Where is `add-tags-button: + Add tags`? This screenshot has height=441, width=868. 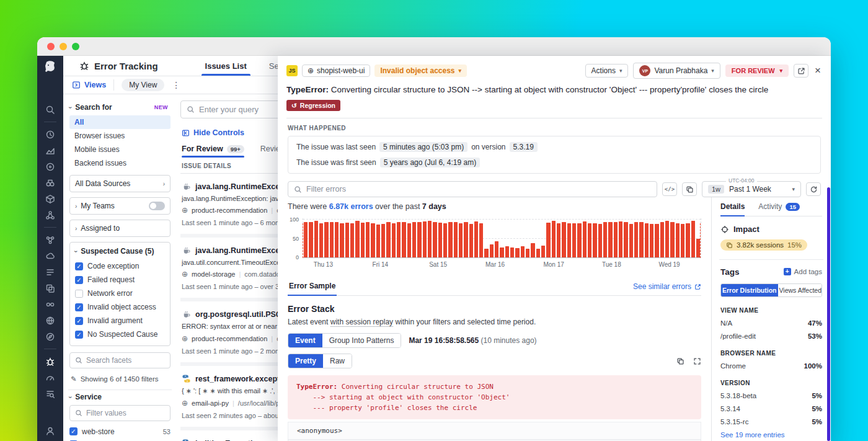 add-tags-button: + Add tags is located at coordinates (803, 272).